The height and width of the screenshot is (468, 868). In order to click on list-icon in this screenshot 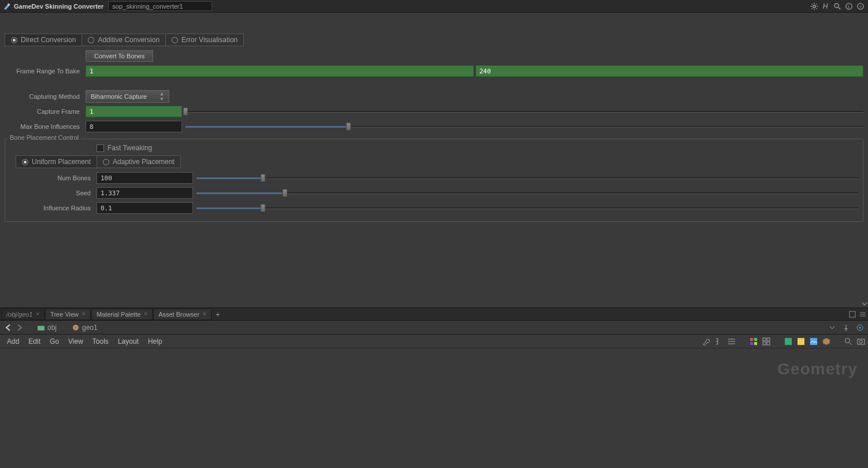, I will do `click(732, 341)`.